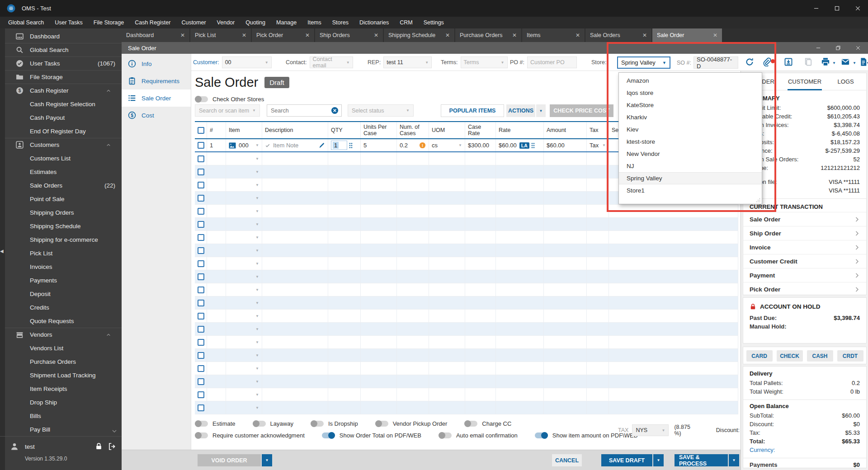  What do you see at coordinates (845, 81) in the screenshot?
I see `panel-tab-logs: LOGS` at bounding box center [845, 81].